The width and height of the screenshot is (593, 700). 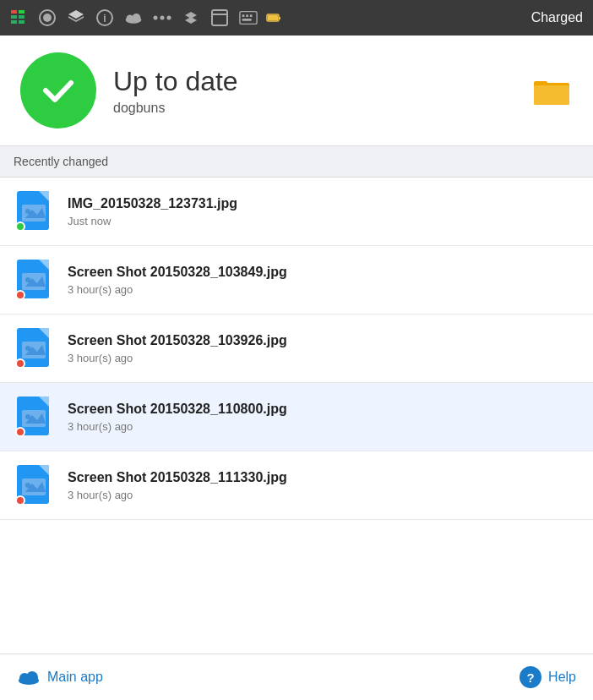 What do you see at coordinates (324, 417) in the screenshot?
I see `file-info: Screen Shot 20150328_110800.jpg3 hour(s)…` at bounding box center [324, 417].